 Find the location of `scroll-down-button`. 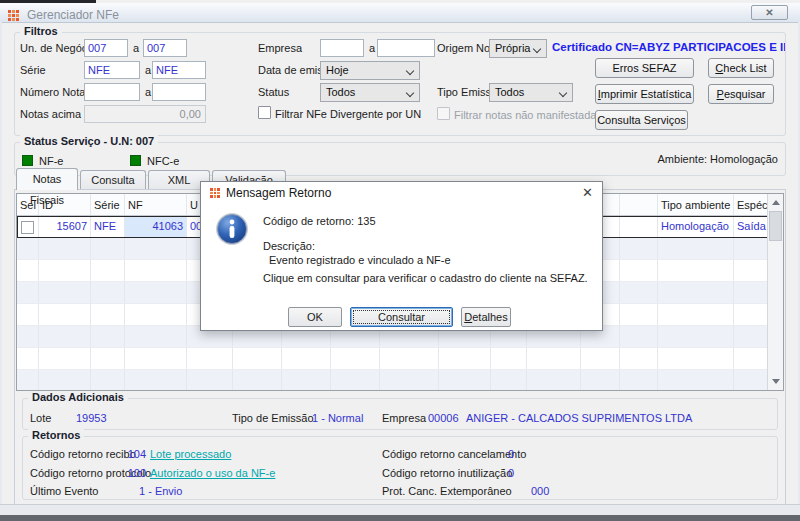

scroll-down-button is located at coordinates (776, 382).